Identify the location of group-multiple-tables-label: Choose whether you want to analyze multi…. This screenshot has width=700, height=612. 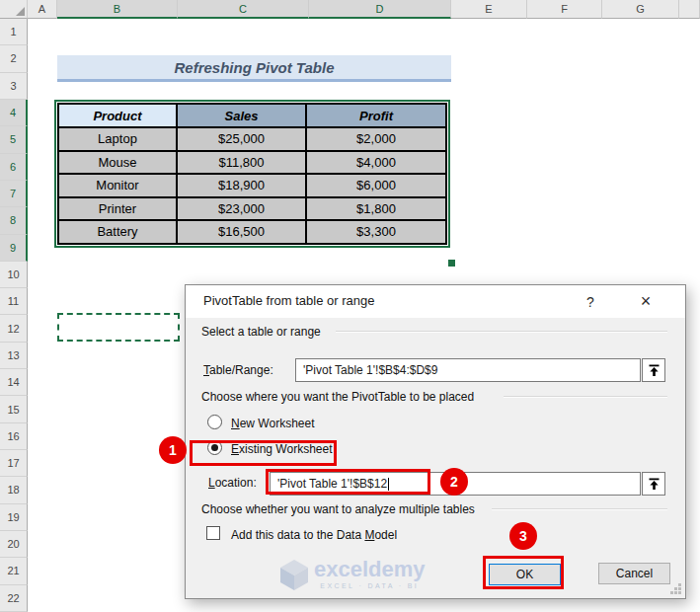
(338, 509).